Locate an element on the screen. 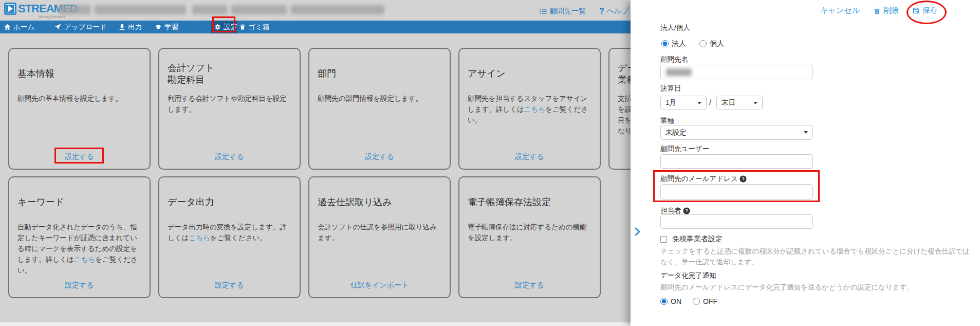 This screenshot has height=326, width=980. client-email-label-text: 顧問先のメールアドレス is located at coordinates (699, 179).